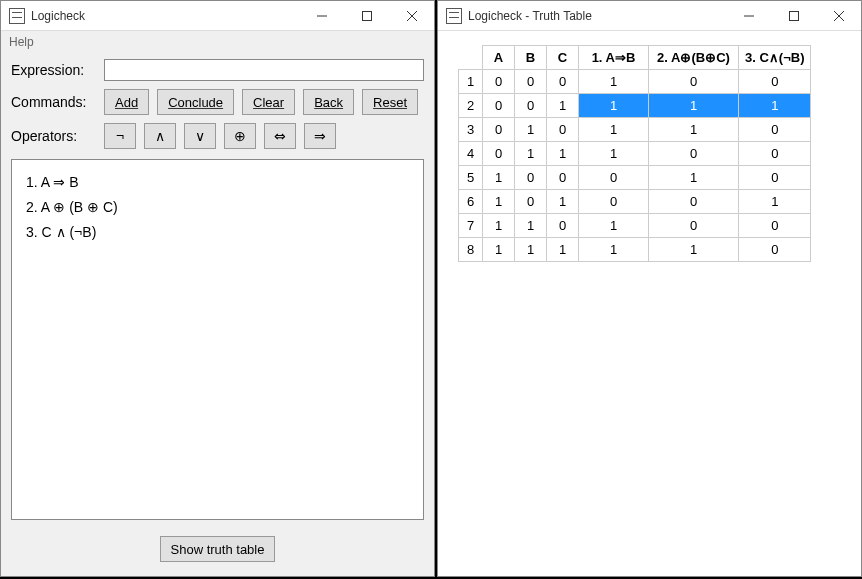 This screenshot has width=862, height=579. What do you see at coordinates (54, 70) in the screenshot?
I see `expression-label: Expression:` at bounding box center [54, 70].